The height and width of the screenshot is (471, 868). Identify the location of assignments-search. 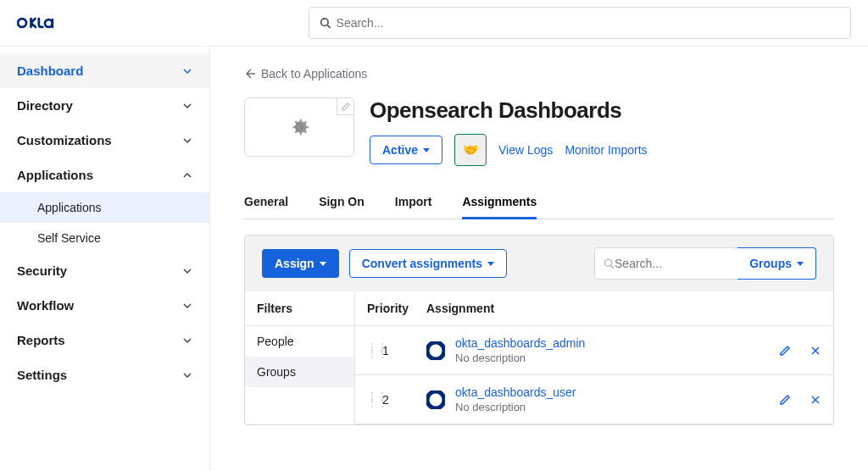
(666, 263).